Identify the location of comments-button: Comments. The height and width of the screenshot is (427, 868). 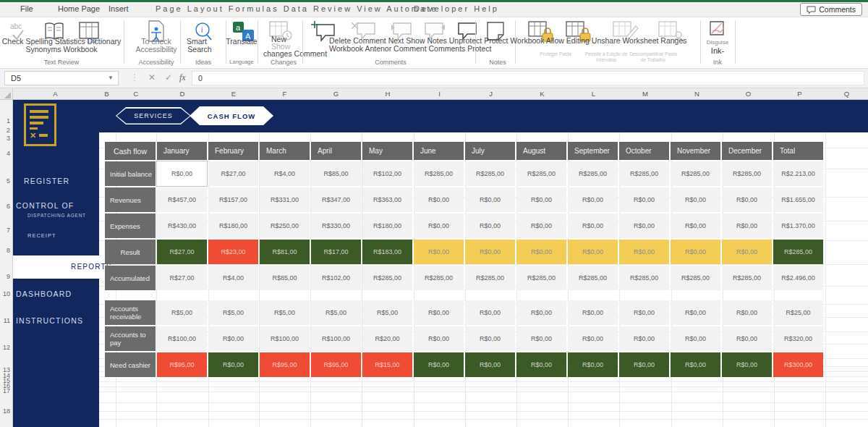
(831, 9).